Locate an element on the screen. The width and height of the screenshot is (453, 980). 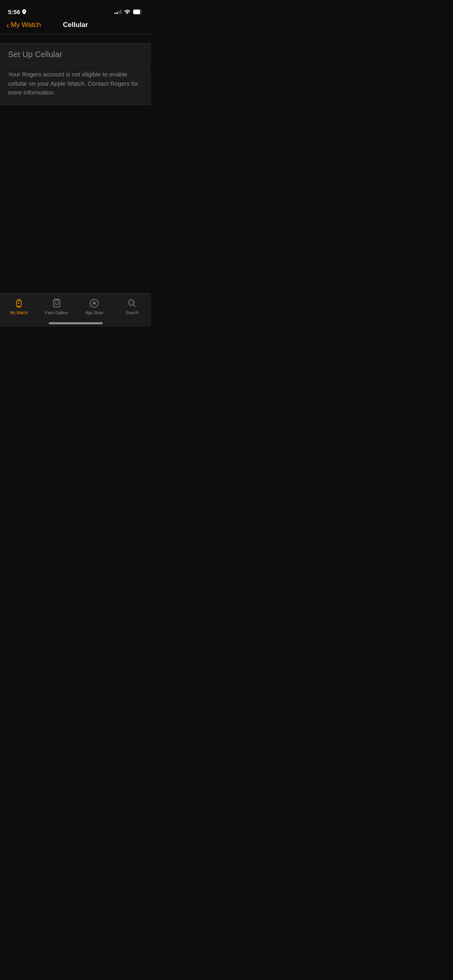
tab-search: Search is located at coordinates (132, 307).